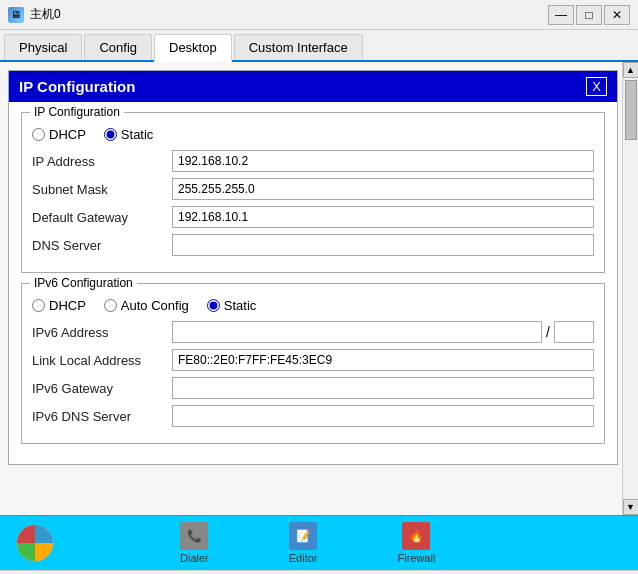 The width and height of the screenshot is (638, 574). Describe the element at coordinates (617, 15) in the screenshot. I see `close-button: ✕` at that location.